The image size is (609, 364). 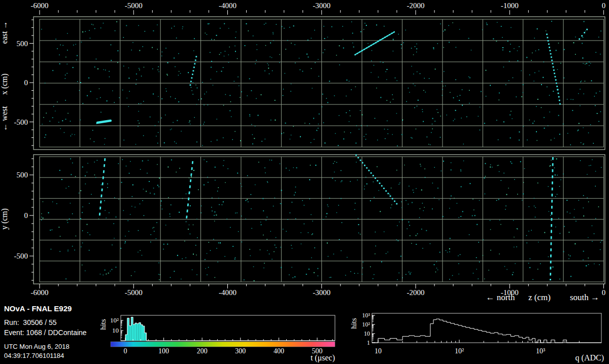 I want to click on z-axis-title: z (cm), so click(x=539, y=297).